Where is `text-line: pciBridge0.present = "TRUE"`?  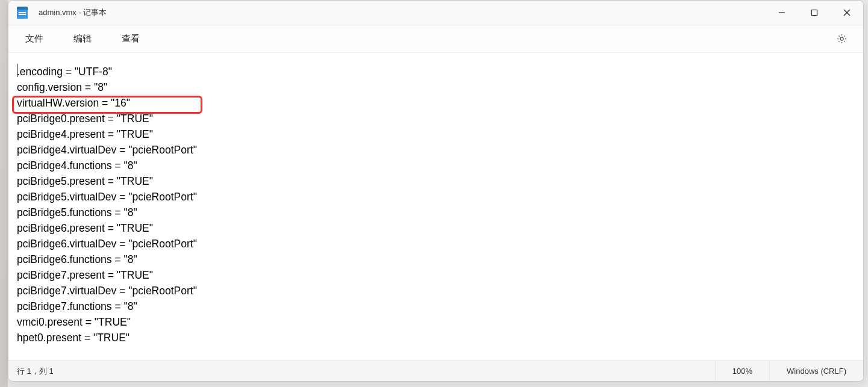
text-line: pciBridge0.present = "TRUE" is located at coordinates (436, 119).